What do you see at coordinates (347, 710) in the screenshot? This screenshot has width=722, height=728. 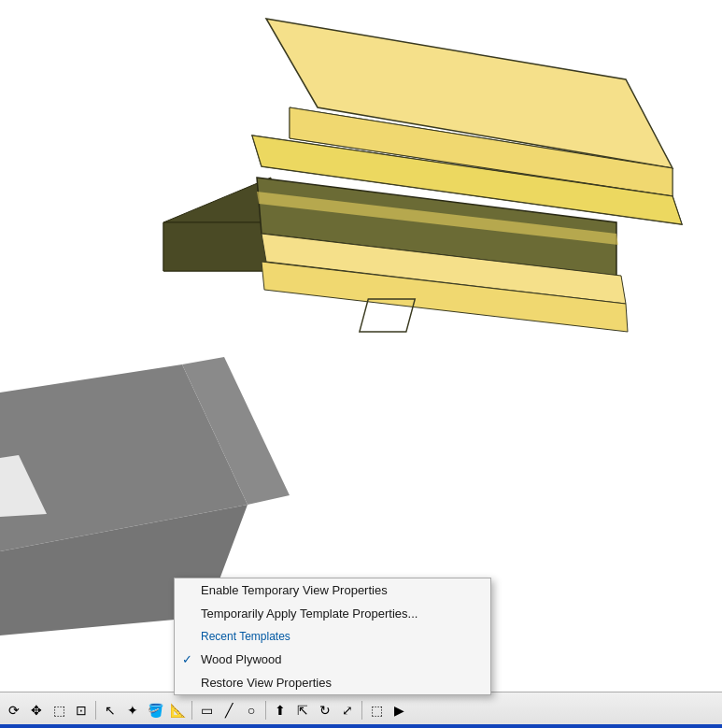 I see `scale-icon: ⤢` at bounding box center [347, 710].